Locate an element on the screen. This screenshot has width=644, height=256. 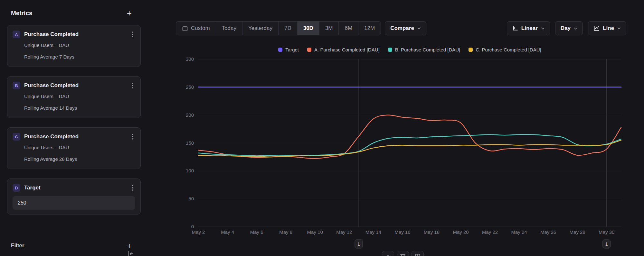
range-custom-label: Custom is located at coordinates (200, 28).